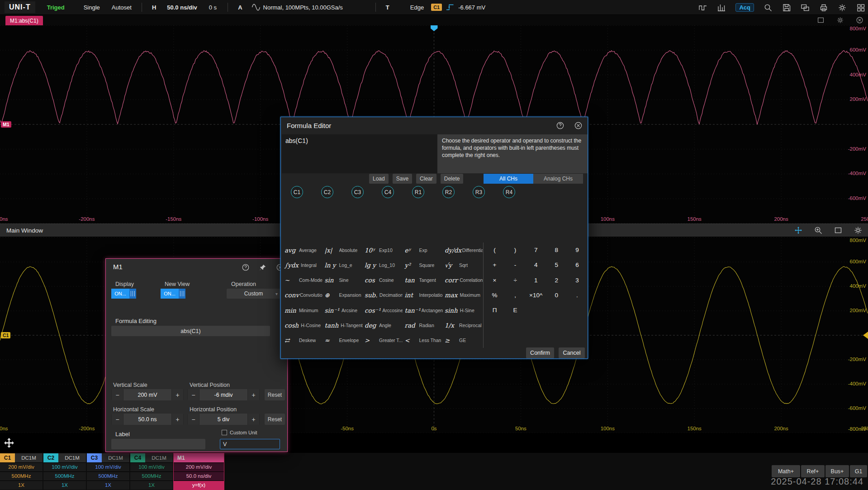 Image resolution: width=868 pixels, height=490 pixels. Describe the element at coordinates (516, 295) in the screenshot. I see `keypad-key: ,` at that location.